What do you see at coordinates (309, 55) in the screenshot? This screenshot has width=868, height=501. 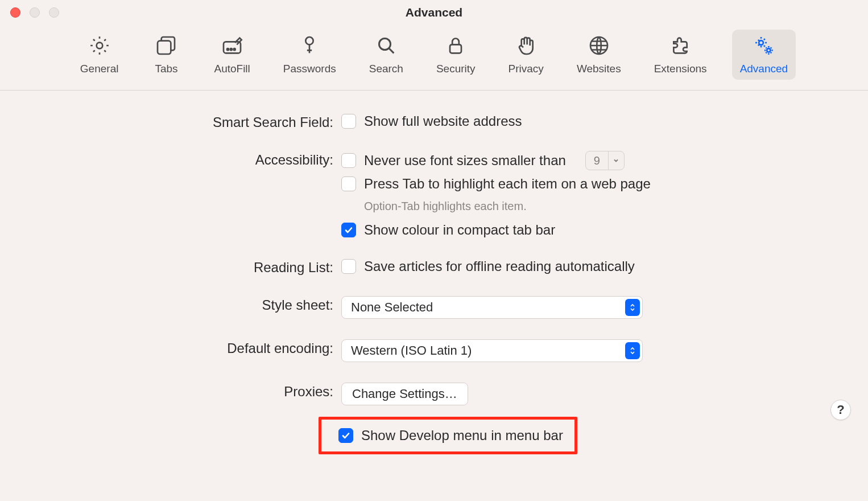 I see `tab-passwords: Passwords` at bounding box center [309, 55].